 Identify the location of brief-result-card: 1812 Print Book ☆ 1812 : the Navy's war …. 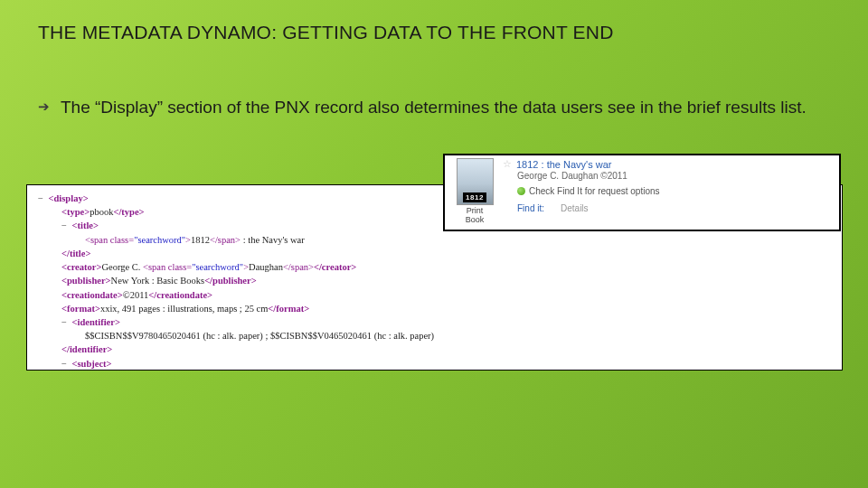
(642, 192).